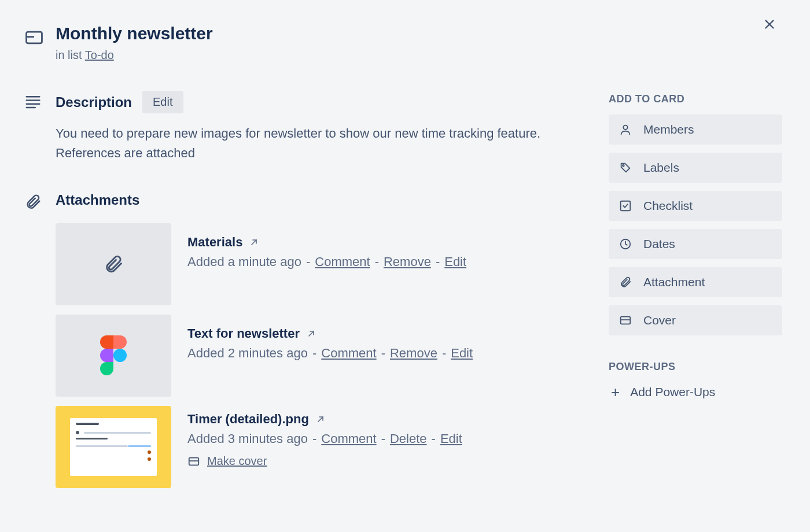  Describe the element at coordinates (408, 438) in the screenshot. I see `attachment-delete-link: Delete` at that location.